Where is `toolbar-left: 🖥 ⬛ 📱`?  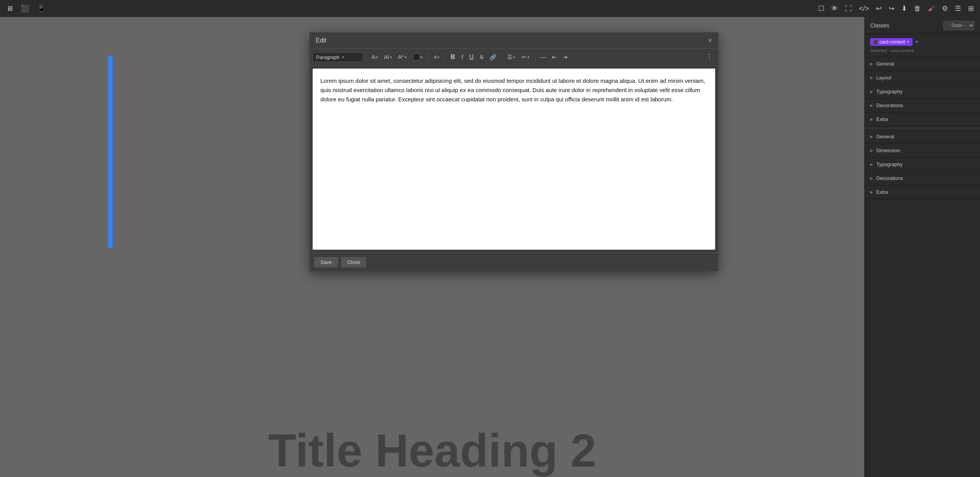 toolbar-left: 🖥 ⬛ 📱 is located at coordinates (26, 8).